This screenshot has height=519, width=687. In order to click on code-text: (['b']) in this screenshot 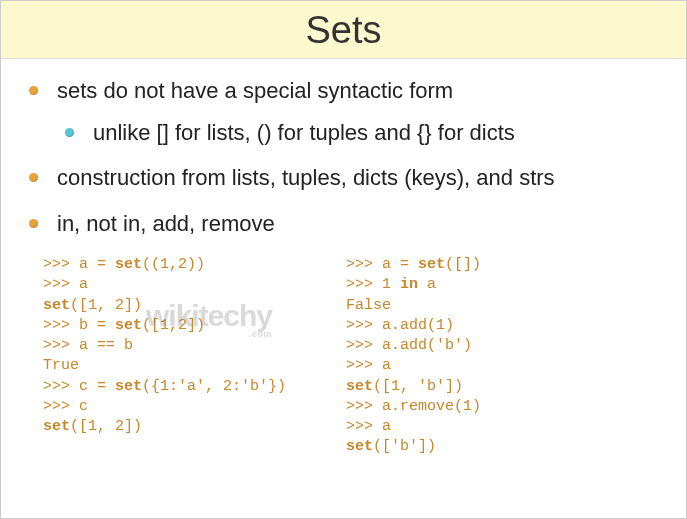, I will do `click(404, 446)`.